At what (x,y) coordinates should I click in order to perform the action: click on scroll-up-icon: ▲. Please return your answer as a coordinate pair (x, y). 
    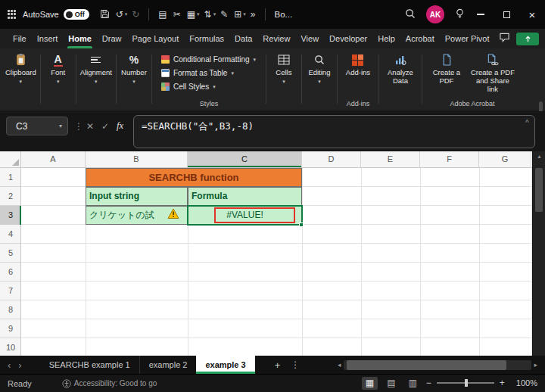
    Looking at the image, I should click on (539, 156).